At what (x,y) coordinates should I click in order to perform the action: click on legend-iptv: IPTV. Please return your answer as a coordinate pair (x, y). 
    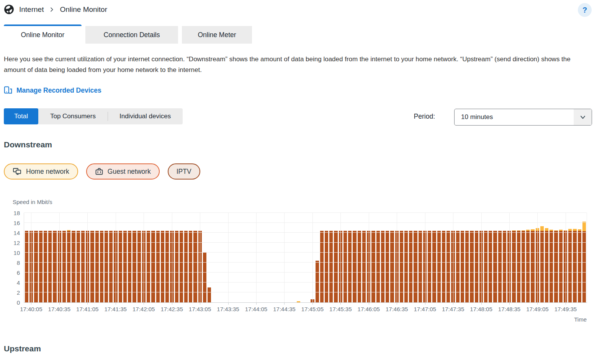
    Looking at the image, I should click on (184, 171).